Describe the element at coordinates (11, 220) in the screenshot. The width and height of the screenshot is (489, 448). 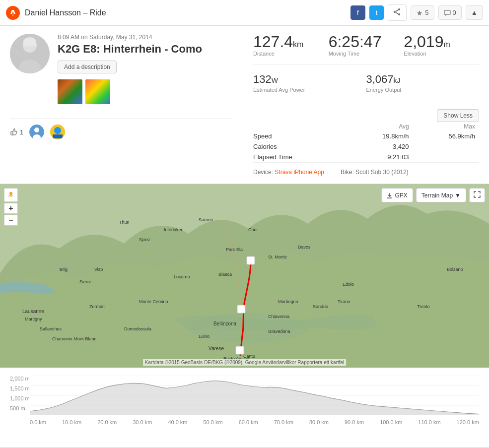
I see `zoom-out-button: −` at that location.